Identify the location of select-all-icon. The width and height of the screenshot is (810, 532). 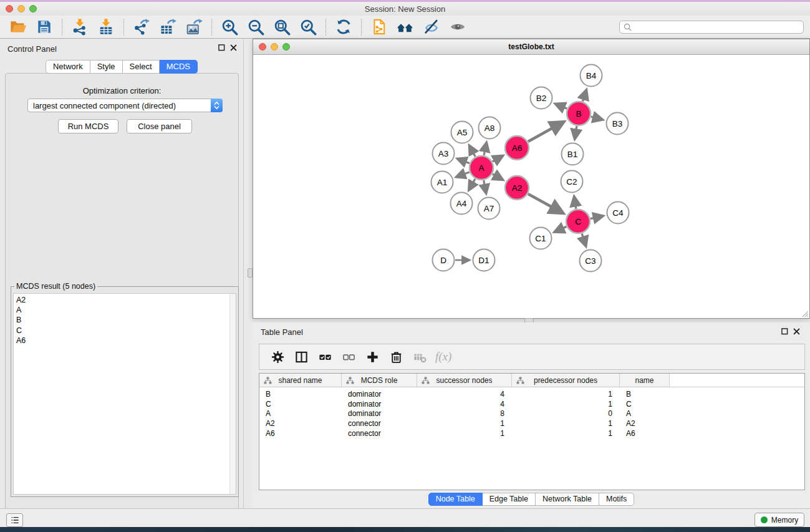
(325, 357).